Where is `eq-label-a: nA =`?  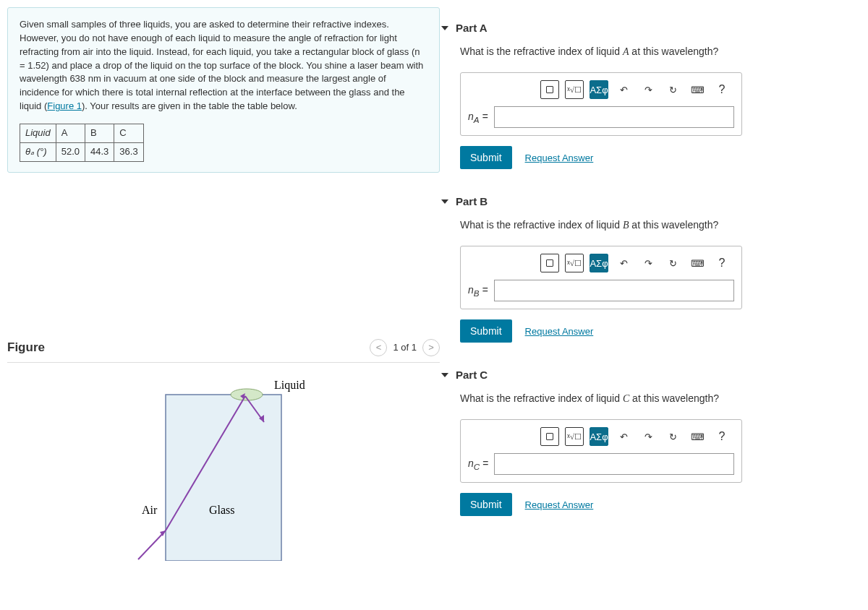
eq-label-a: nA = is located at coordinates (478, 117).